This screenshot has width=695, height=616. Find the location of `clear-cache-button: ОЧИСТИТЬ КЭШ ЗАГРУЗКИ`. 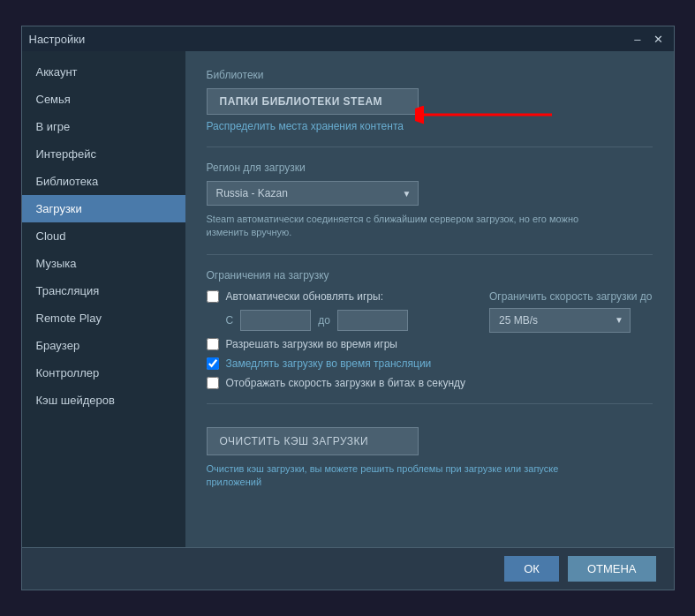

clear-cache-button: ОЧИСТИТЬ КЭШ ЗАГРУЗКИ is located at coordinates (313, 441).